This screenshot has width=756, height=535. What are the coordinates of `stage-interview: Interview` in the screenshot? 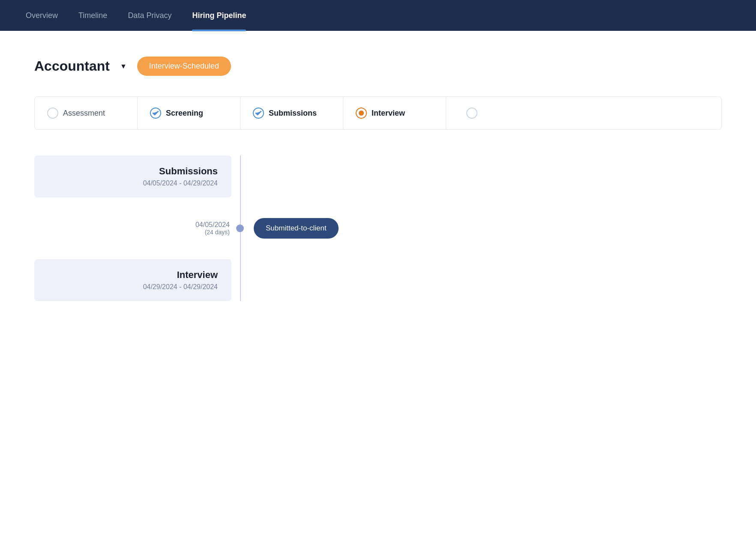 It's located at (395, 113).